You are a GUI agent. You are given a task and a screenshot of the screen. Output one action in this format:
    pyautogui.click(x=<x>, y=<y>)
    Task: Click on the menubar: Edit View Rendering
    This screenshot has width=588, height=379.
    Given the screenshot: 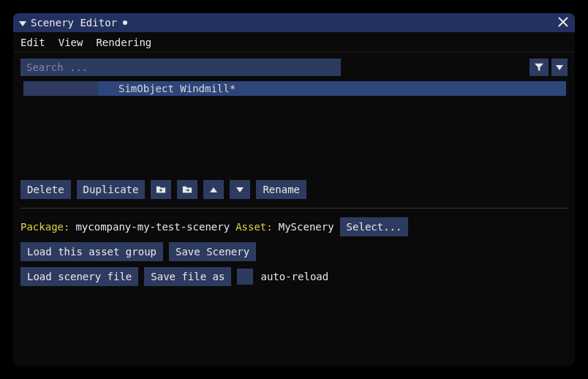 What is the action you would take?
    pyautogui.click(x=294, y=42)
    